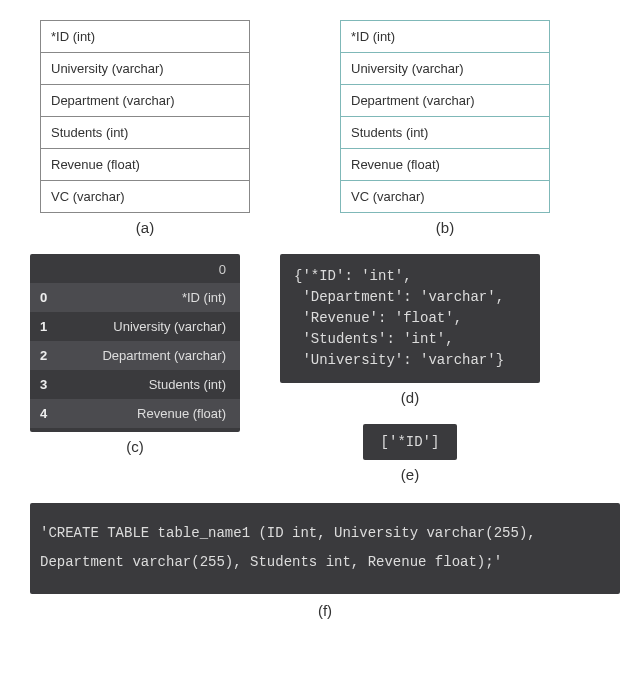 This screenshot has height=690, width=640. I want to click on table-row: 1 University (varchar), so click(135, 326).